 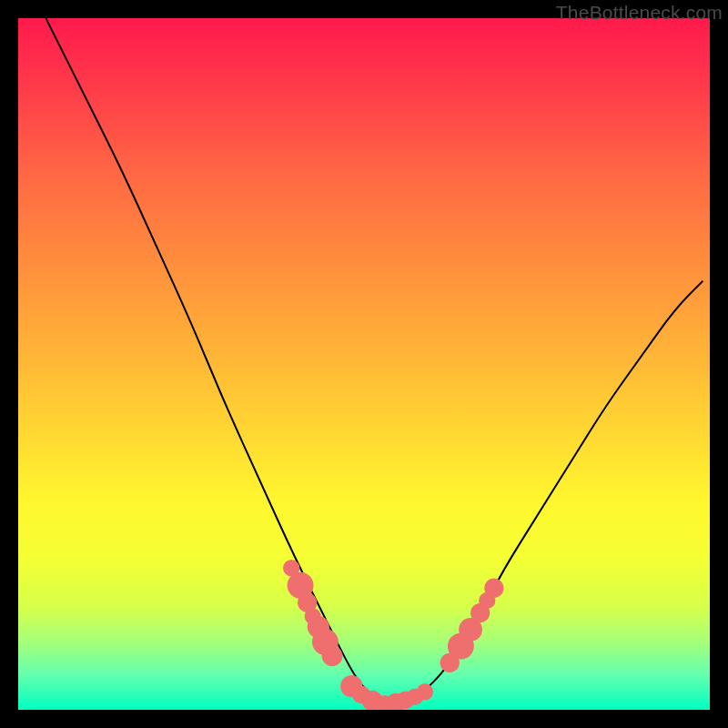 I want to click on curve-markers, so click(x=393, y=635).